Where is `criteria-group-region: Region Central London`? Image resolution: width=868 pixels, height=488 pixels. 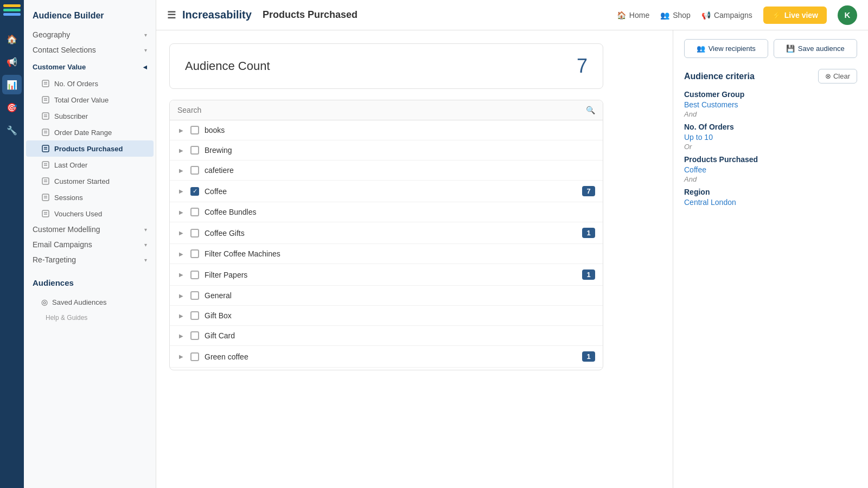 criteria-group-region: Region Central London is located at coordinates (770, 197).